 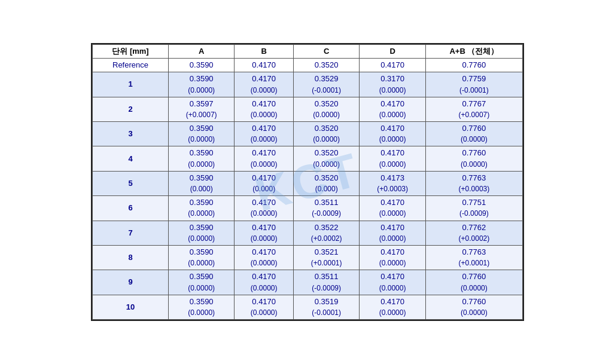 I want to click on cell-5-1: 0.4170(0.000), so click(x=264, y=183).